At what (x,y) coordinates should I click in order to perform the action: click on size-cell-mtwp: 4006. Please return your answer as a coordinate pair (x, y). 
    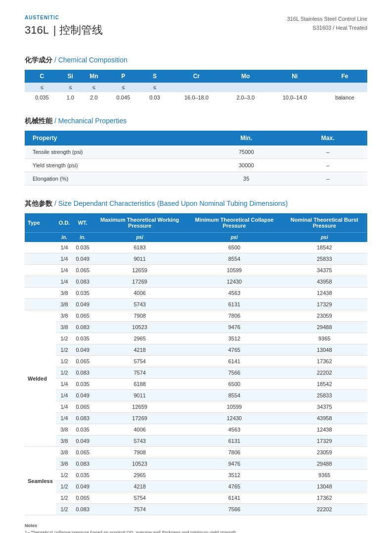
    Looking at the image, I should click on (139, 293).